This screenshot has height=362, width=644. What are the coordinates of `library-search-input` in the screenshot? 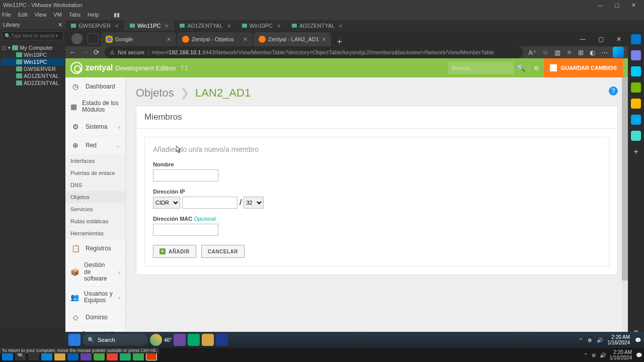 It's located at (33, 36).